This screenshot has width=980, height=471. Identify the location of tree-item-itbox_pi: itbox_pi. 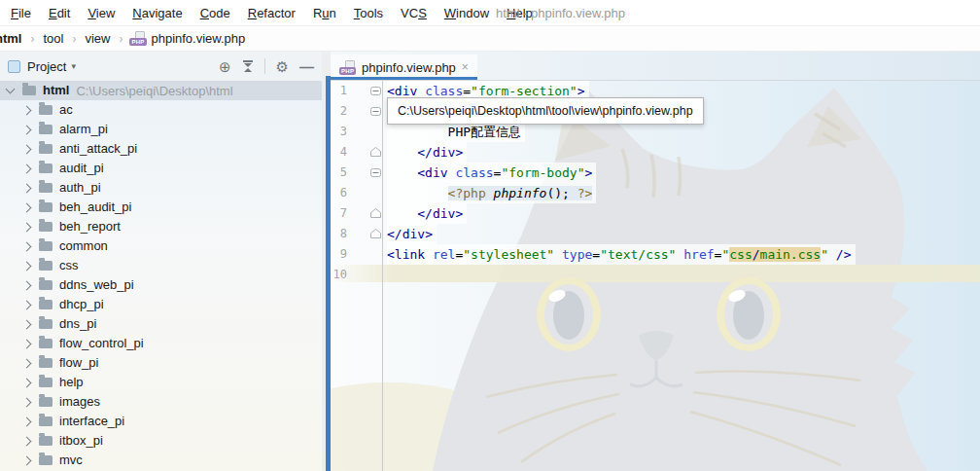
(161, 441).